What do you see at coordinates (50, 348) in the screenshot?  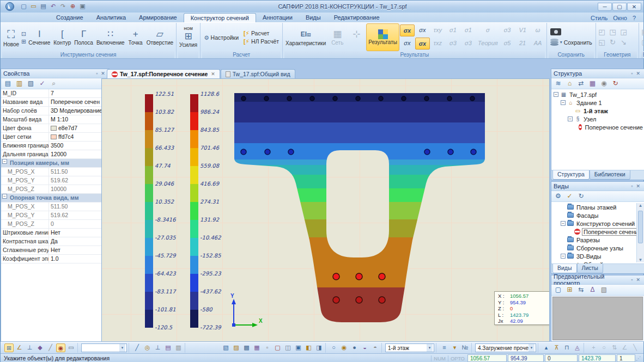 I see `toolbar-icon: ╱` at bounding box center [50, 348].